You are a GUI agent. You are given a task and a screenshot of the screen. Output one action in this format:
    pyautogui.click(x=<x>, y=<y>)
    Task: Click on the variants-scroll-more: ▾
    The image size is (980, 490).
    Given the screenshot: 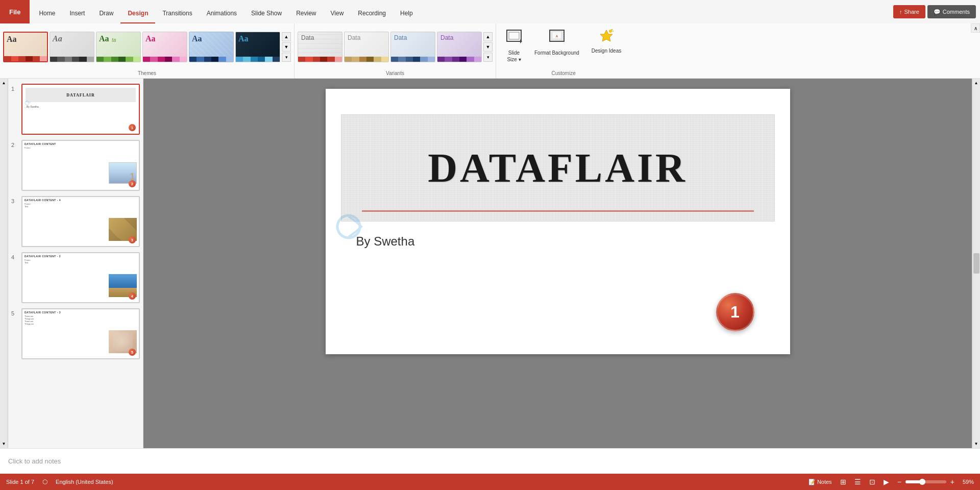 What is the action you would take?
    pyautogui.click(x=488, y=57)
    